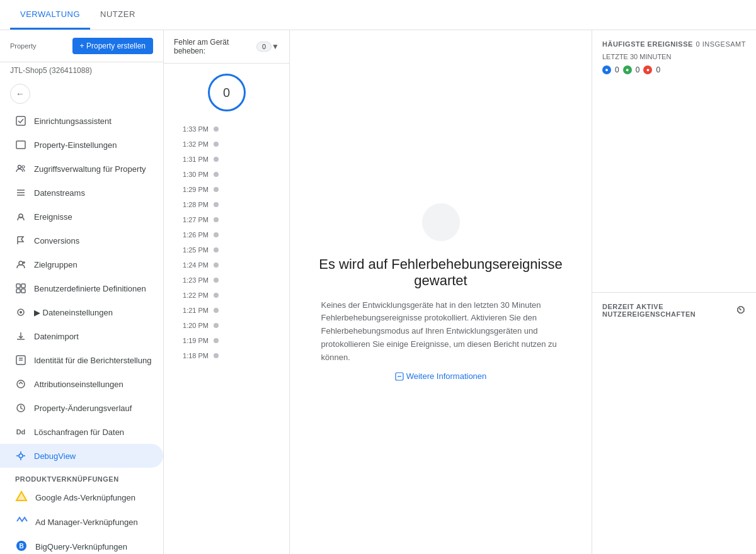  I want to click on tab-verwaltung: VERWALTUNG, so click(50, 15).